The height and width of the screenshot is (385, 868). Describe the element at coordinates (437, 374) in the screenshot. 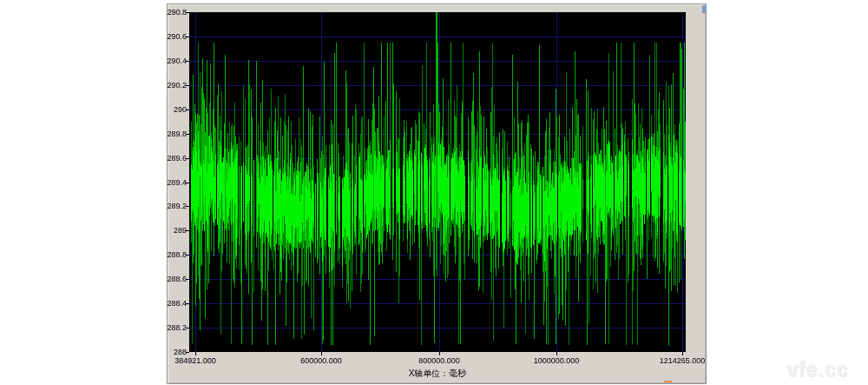

I see `x-axis-unit-label: X轴单位：毫秒` at that location.